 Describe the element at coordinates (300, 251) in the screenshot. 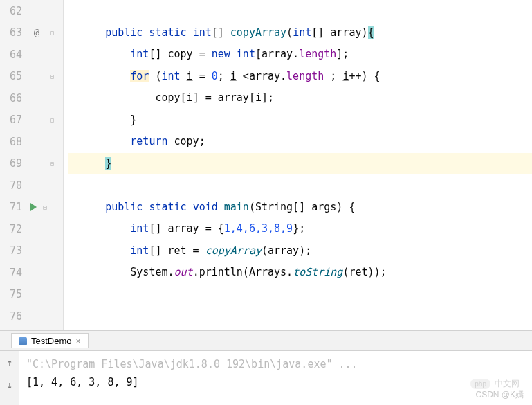

I see `code-line: int[] ret = copyArray(array);` at that location.